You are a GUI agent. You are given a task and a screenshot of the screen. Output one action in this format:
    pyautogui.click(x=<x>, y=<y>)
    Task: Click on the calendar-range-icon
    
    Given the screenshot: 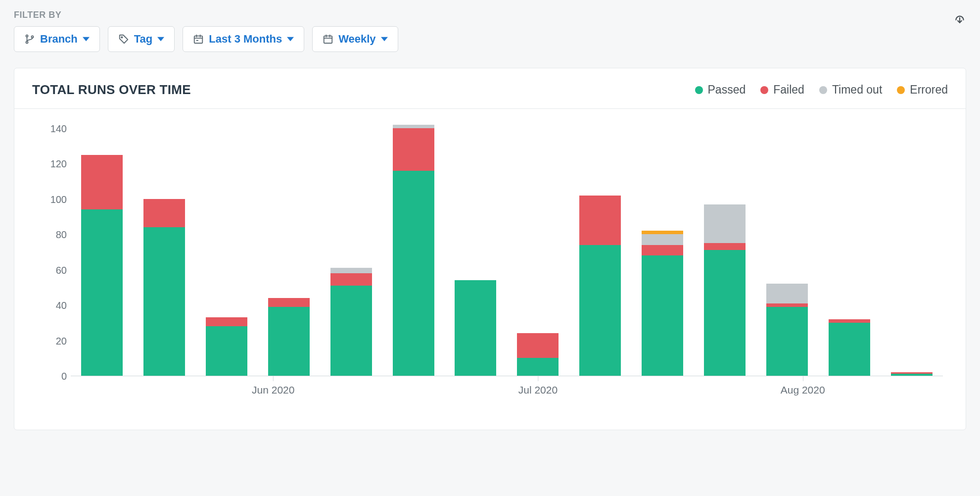 What is the action you would take?
    pyautogui.click(x=198, y=39)
    